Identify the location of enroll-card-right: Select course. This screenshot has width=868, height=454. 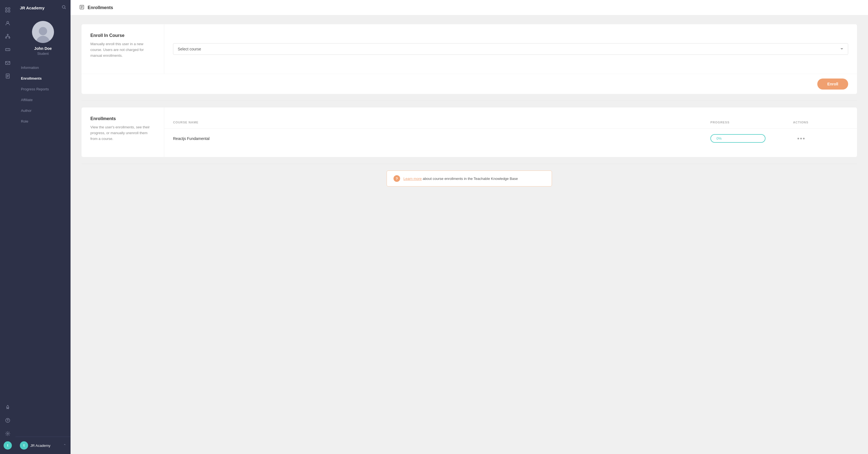
(510, 49).